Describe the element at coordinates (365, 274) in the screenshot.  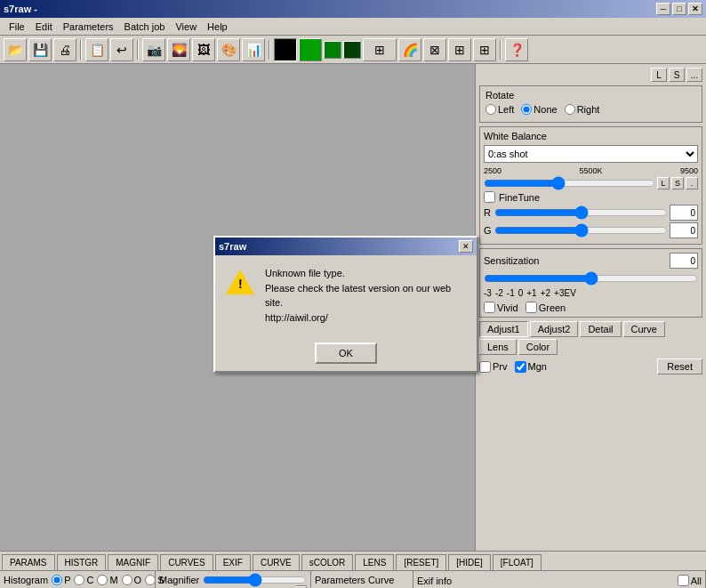
I see `dialog-line1: Unknown file type.` at that location.